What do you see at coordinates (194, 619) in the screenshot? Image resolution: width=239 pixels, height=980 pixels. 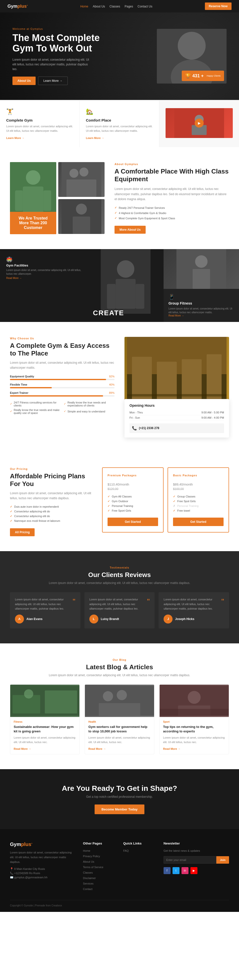 I see `reviewer-3: J Joseph Hicks` at bounding box center [194, 619].